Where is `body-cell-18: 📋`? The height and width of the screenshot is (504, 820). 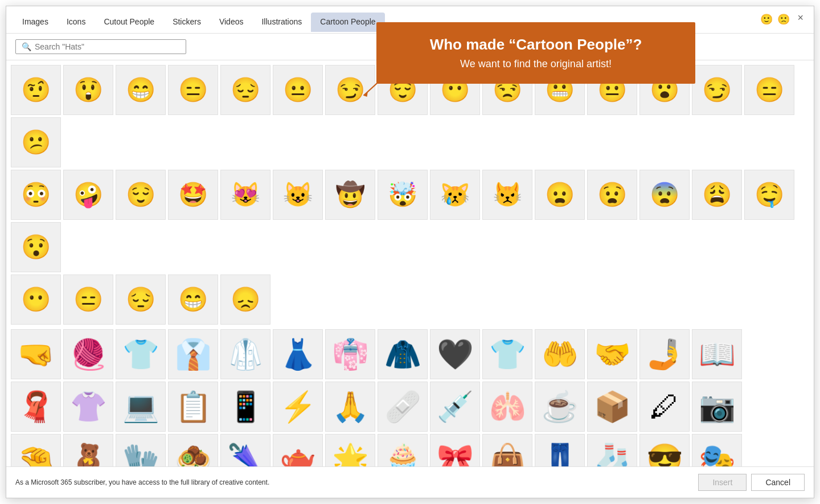 body-cell-18: 📋 is located at coordinates (193, 407).